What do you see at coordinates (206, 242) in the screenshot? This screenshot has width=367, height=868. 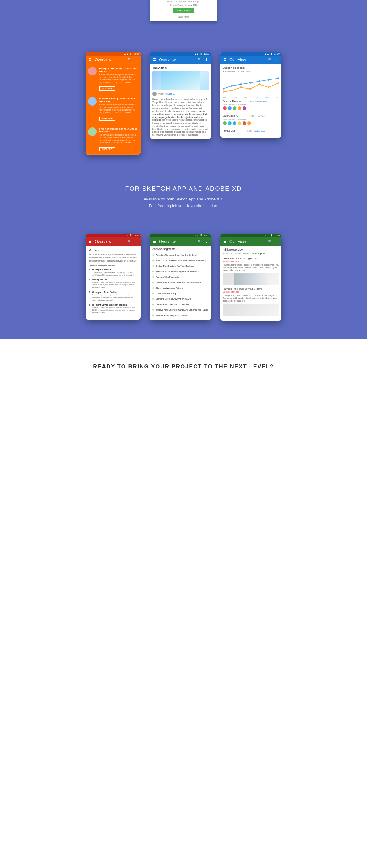 I see `phone-b2-more-icon: ⋮` at bounding box center [206, 242].